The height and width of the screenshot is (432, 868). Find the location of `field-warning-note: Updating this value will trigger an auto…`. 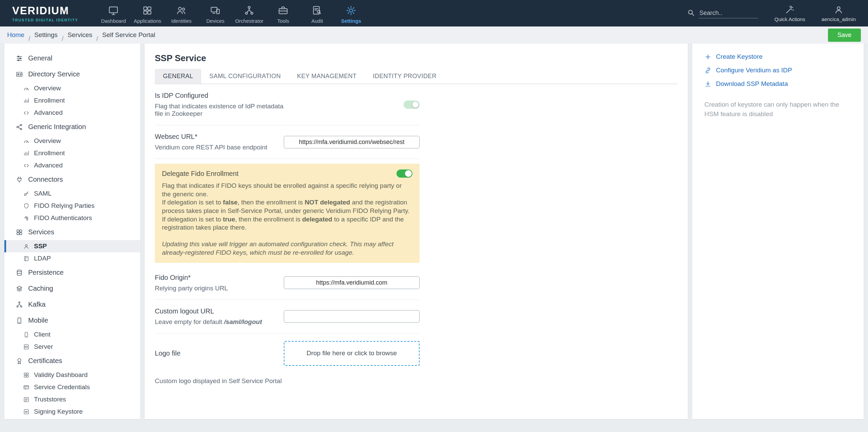

field-warning-note: Updating this value will trigger an auto… is located at coordinates (287, 249).